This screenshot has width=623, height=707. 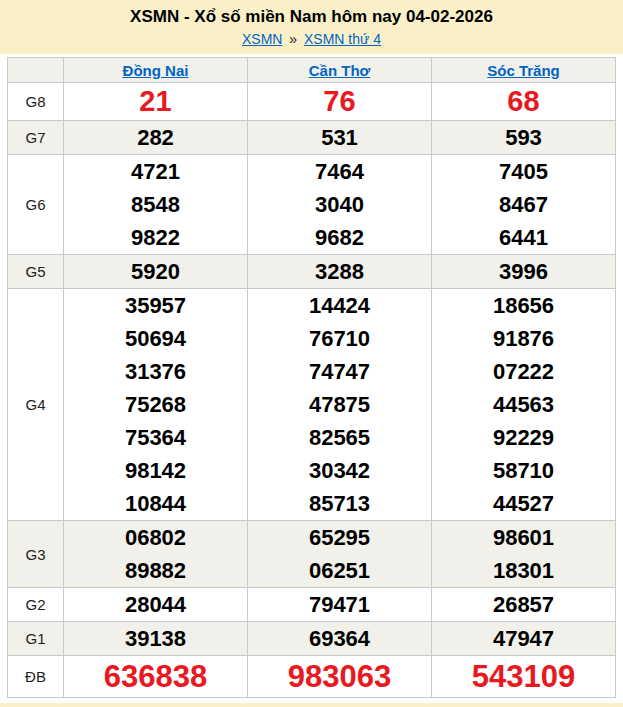 I want to click on result-cell: 740584676441, so click(x=524, y=205).